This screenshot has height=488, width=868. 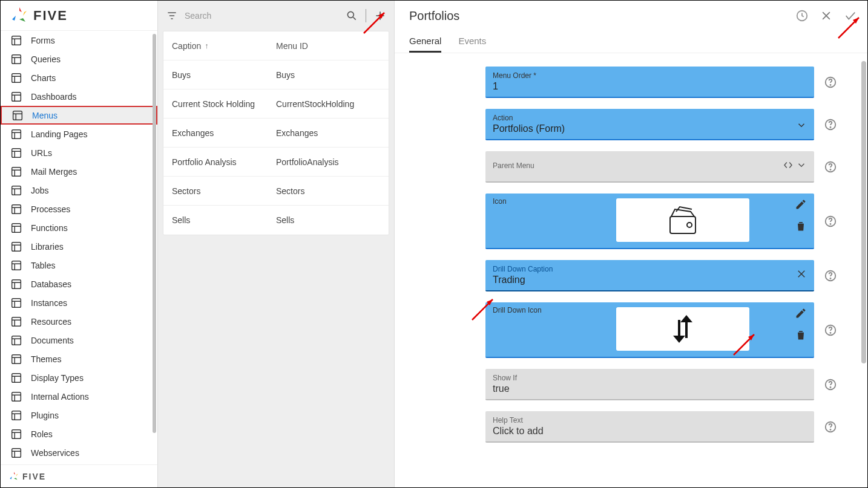 I want to click on sidebar-item-plugins: Plugins, so click(x=79, y=415).